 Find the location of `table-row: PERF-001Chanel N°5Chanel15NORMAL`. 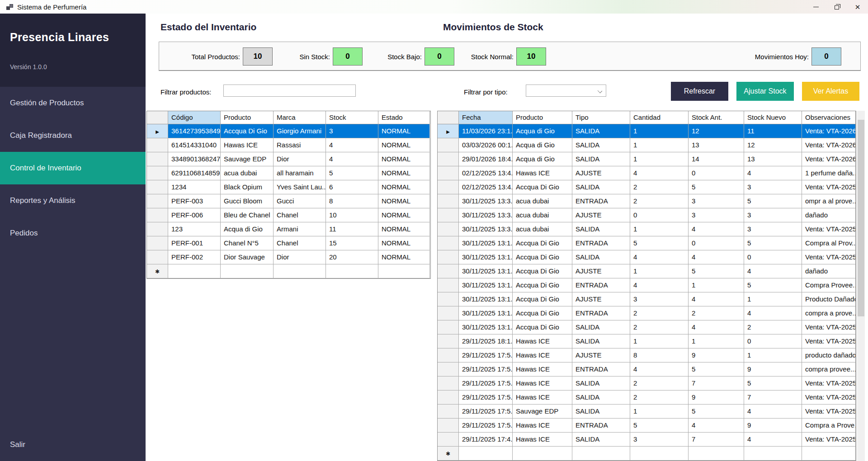

table-row: PERF-001Chanel N°5Chanel15NORMAL is located at coordinates (288, 243).